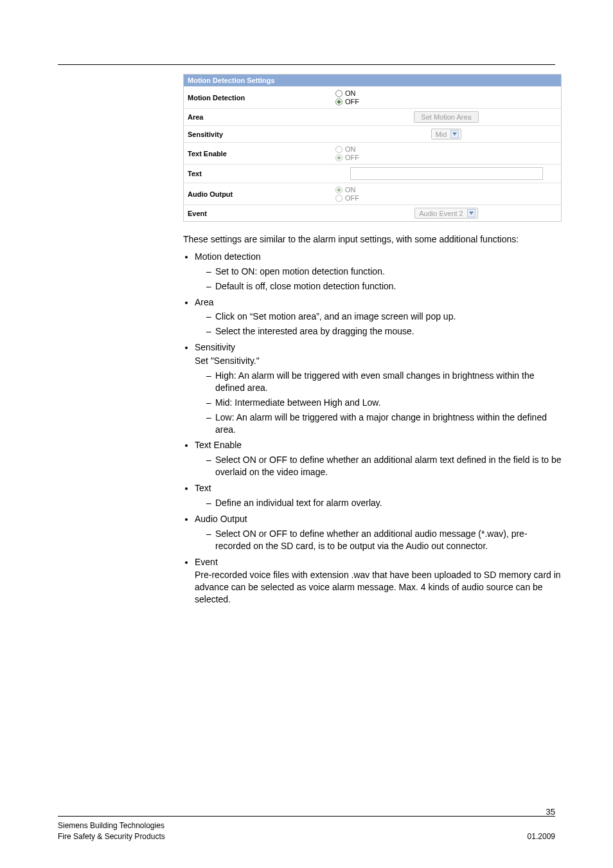 The width and height of the screenshot is (613, 868). What do you see at coordinates (384, 382) in the screenshot?
I see `sub-bullet: High: An alarm will be triggered with ev…` at bounding box center [384, 382].